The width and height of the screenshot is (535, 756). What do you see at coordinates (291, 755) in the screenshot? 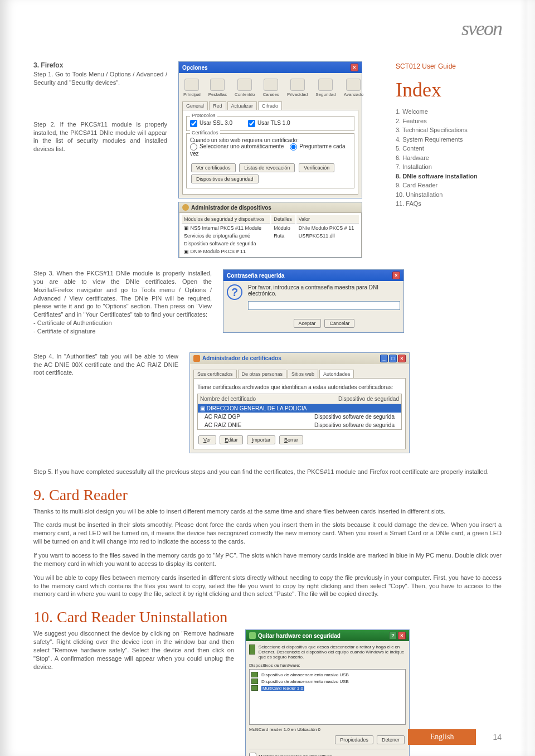
I see `show-components-checkbox: Mostrar componentes de dispositivos` at bounding box center [291, 755].